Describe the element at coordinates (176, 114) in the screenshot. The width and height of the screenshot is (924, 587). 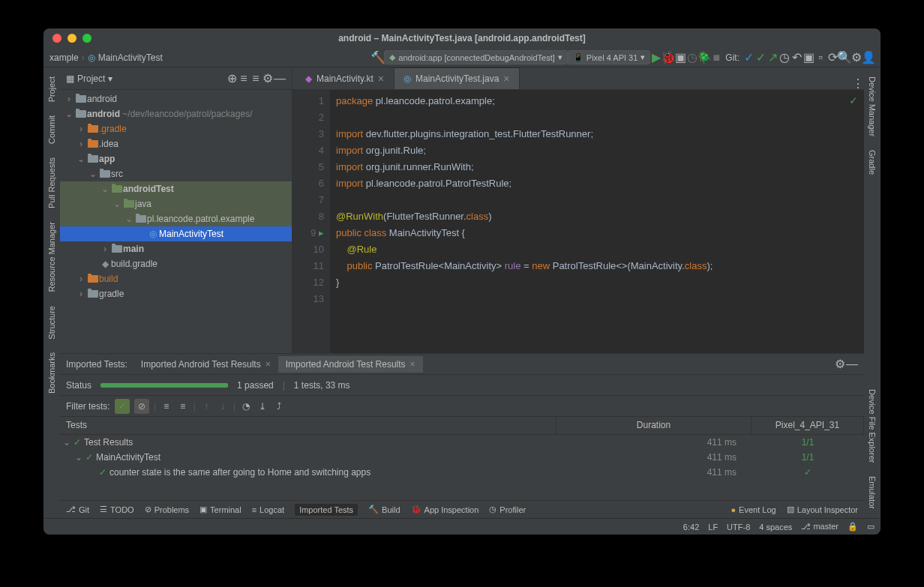
I see `tree-node: ⌄android ~/dev/leancode/patrol/packages/` at that location.